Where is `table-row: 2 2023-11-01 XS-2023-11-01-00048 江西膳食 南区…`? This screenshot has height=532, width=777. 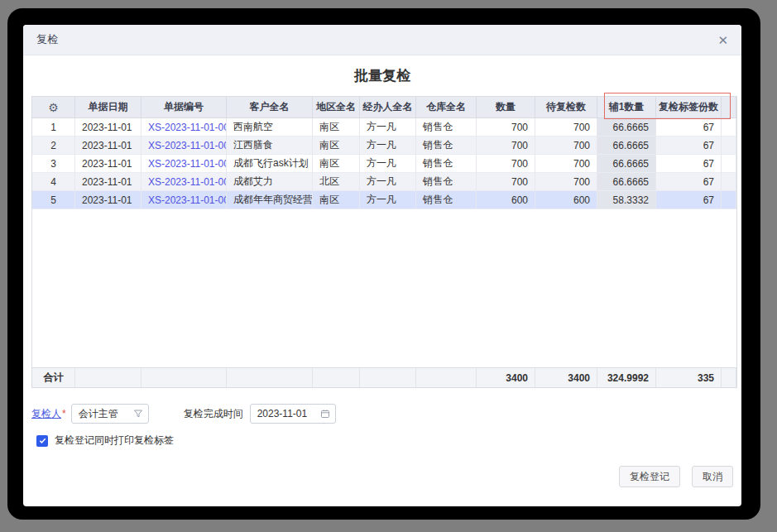 table-row: 2 2023-11-01 XS-2023-11-01-00048 江西膳食 南区… is located at coordinates (384, 146).